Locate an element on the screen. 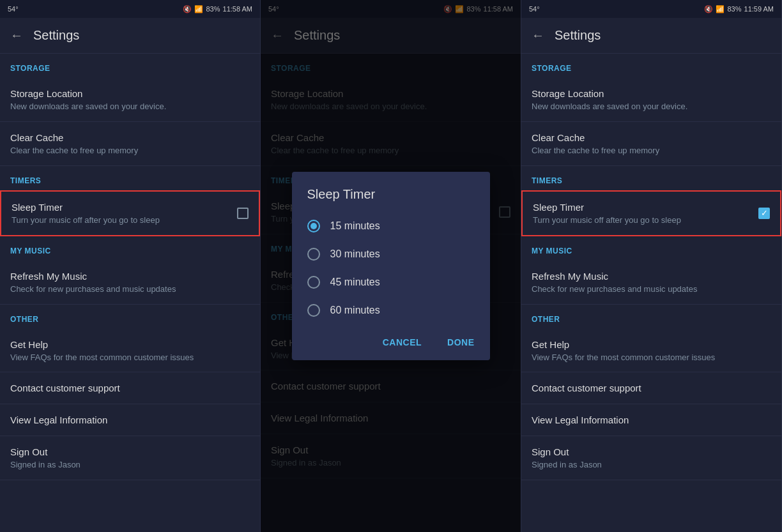  section-timers-right: TIMERS is located at coordinates (652, 178).